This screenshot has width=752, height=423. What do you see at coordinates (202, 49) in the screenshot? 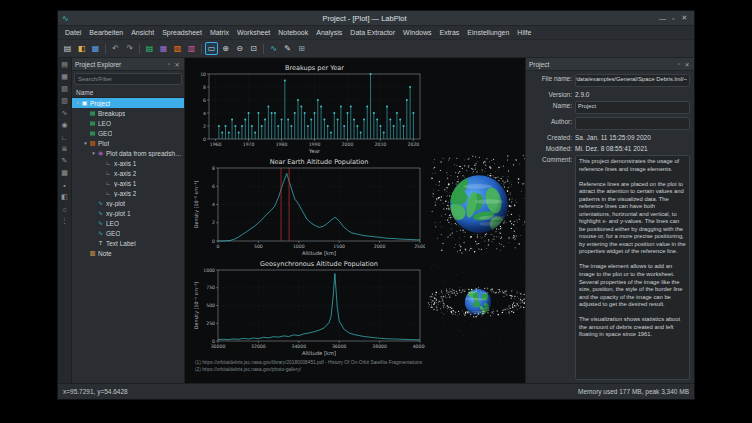
I see `toolbar-separator` at bounding box center [202, 49].